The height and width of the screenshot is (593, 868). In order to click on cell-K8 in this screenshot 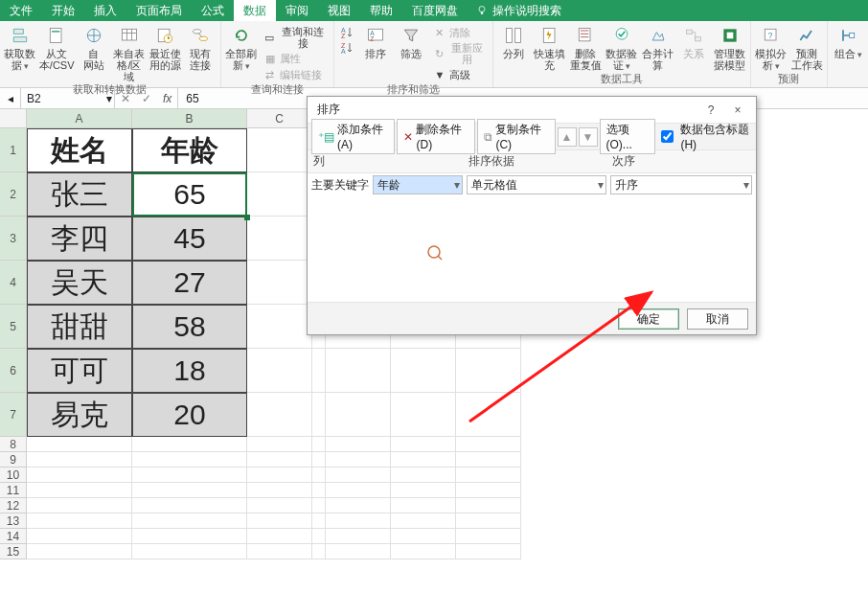, I will do `click(358, 445)`.